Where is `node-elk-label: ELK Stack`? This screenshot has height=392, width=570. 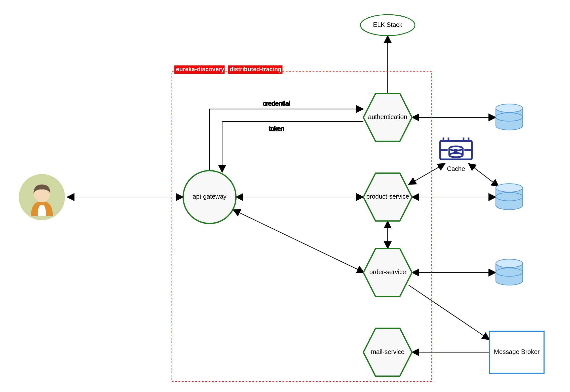 node-elk-label: ELK Stack is located at coordinates (388, 25).